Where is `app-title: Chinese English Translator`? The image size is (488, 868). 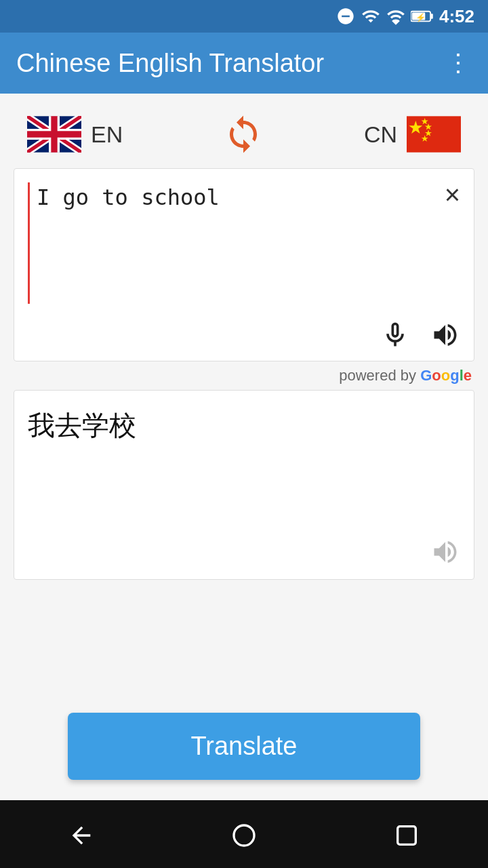
app-title: Chinese English Translator is located at coordinates (170, 64).